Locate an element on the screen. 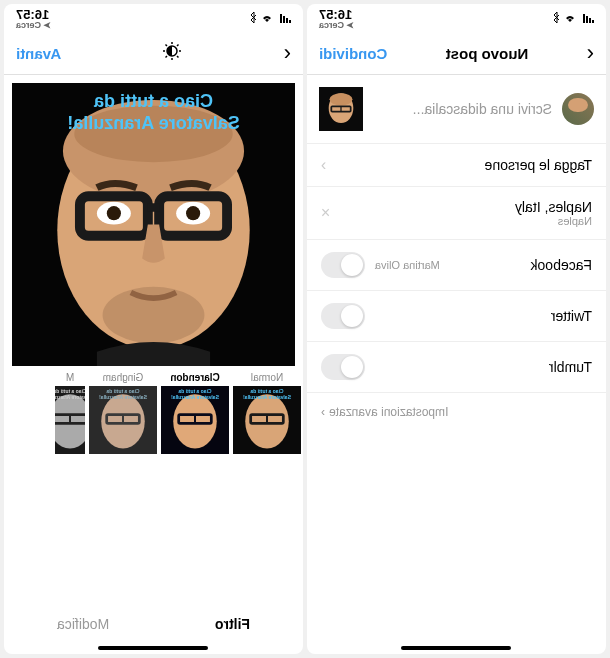  share-twitter-row: Twitter is located at coordinates (456, 316).